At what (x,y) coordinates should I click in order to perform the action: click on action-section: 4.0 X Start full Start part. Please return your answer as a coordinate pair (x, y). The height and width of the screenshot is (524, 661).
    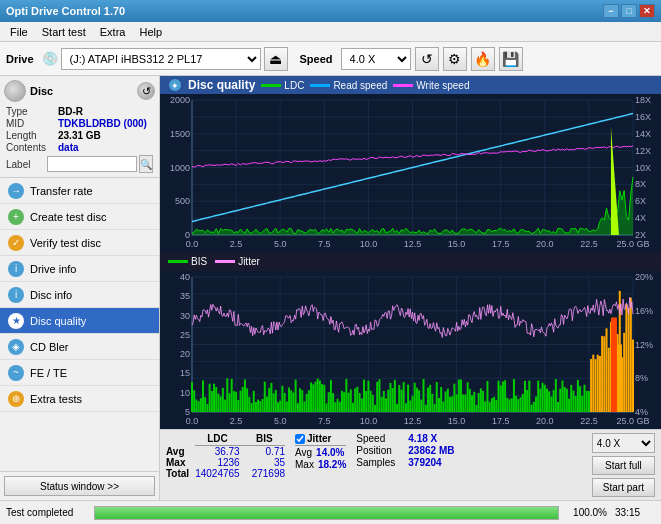
    Looking at the image, I should click on (624, 465).